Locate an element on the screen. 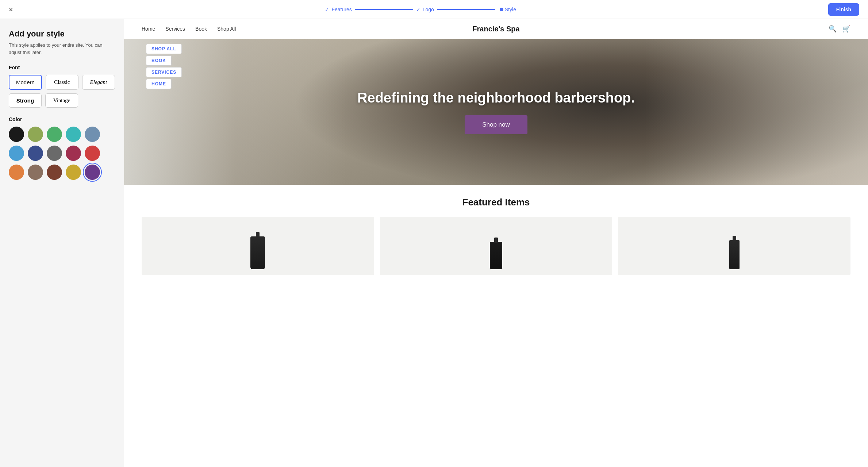 The width and height of the screenshot is (868, 467). close-button: × is located at coordinates (11, 9).